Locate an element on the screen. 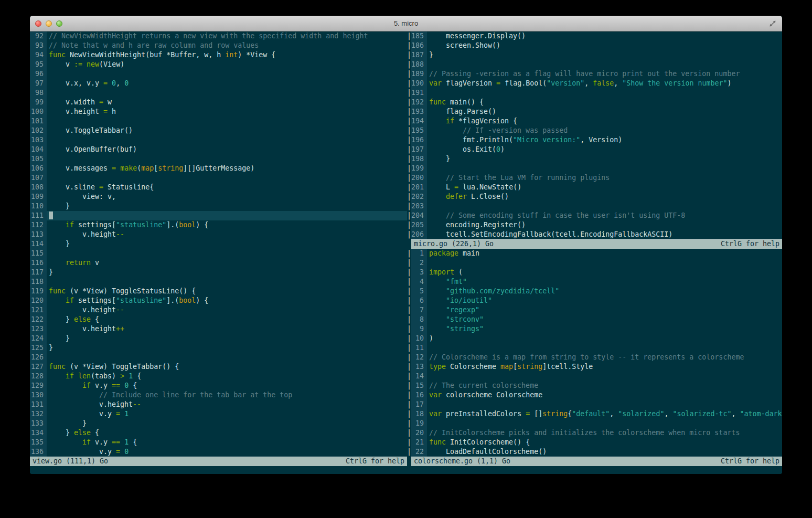  code-token: } is located at coordinates (59, 206).